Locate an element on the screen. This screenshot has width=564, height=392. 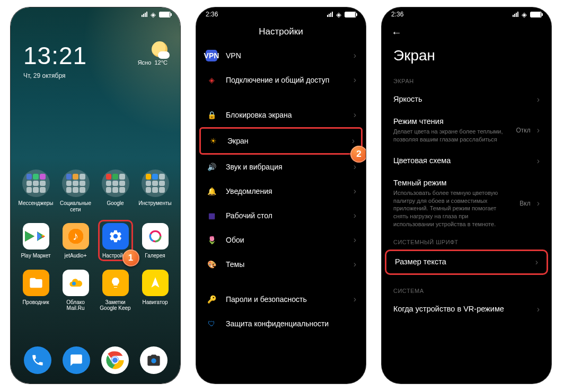
row-reading-mode: Режим чтенияДелает цвета на экране более… is located at coordinates (466, 130).